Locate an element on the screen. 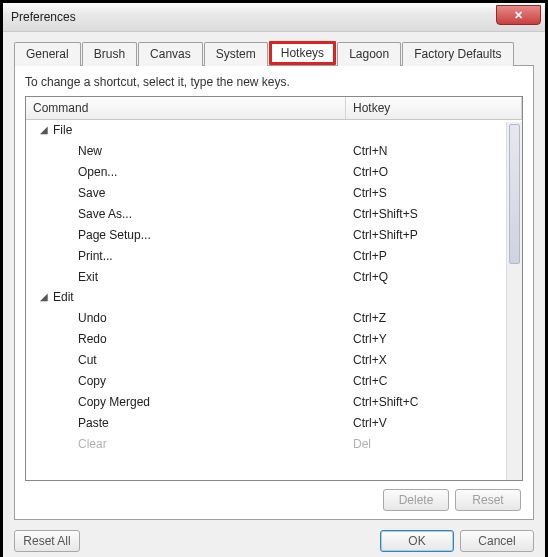 This screenshot has width=548, height=557. titlebar: Preferences ✕ is located at coordinates (274, 18).